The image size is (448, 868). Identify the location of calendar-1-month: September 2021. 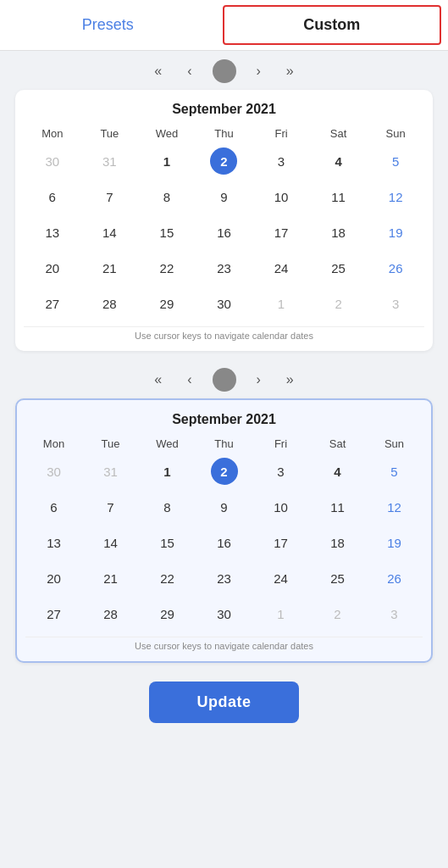
(224, 108).